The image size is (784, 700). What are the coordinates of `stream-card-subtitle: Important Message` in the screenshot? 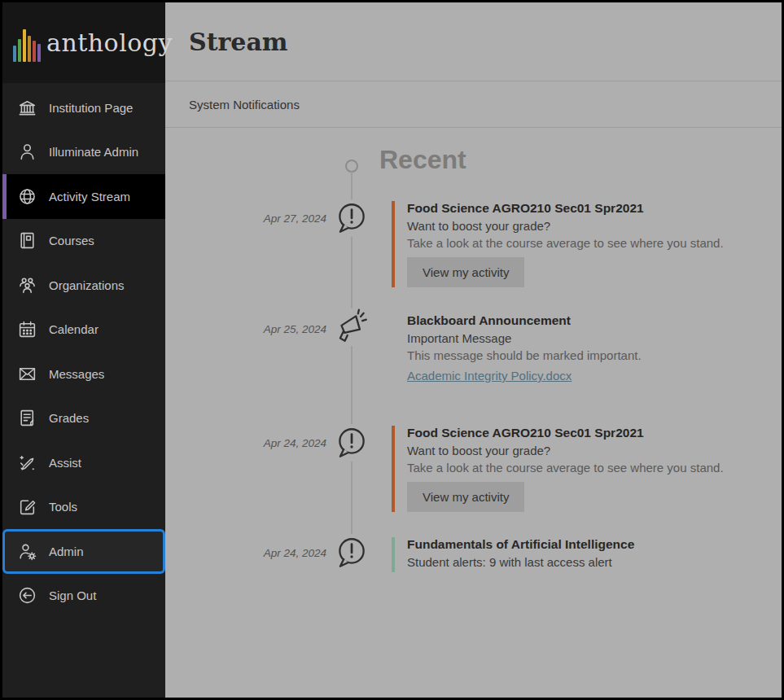 It's located at (524, 339).